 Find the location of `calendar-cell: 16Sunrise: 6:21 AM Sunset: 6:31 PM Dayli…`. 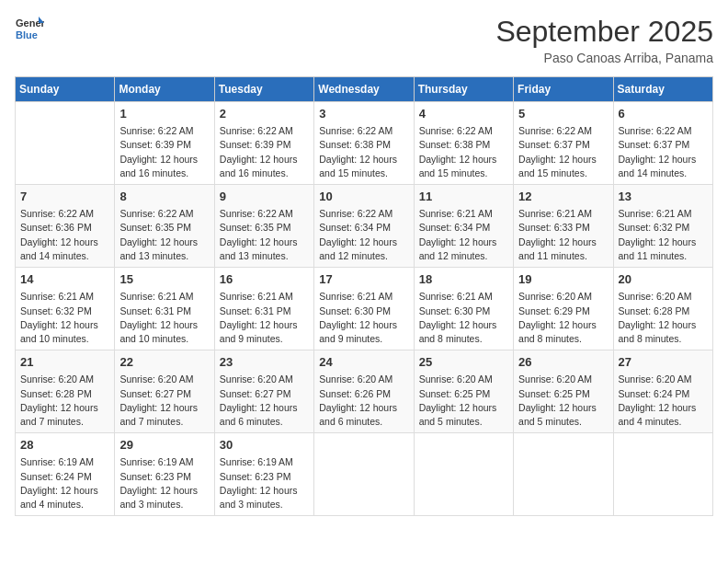

calendar-cell: 16Sunrise: 6:21 AM Sunset: 6:31 PM Dayli… is located at coordinates (264, 309).